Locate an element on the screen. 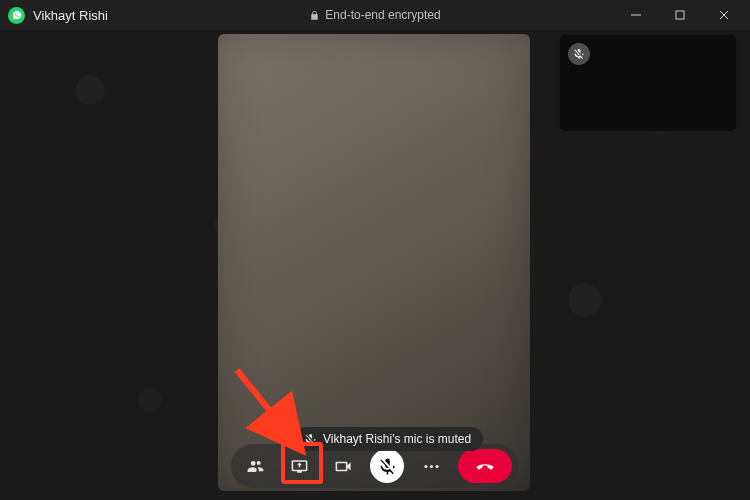  window-titlebar: Vikhayt Rishi End-to-end encrypted is located at coordinates (375, 15).